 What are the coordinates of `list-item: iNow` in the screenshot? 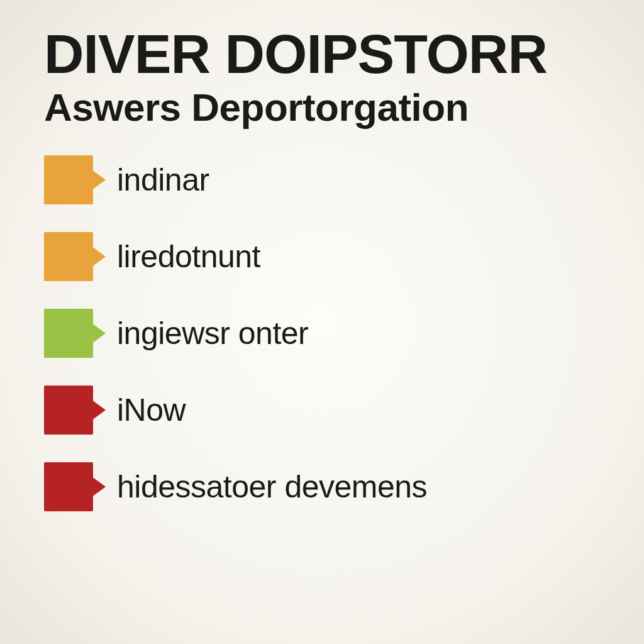 It's located at (328, 410).